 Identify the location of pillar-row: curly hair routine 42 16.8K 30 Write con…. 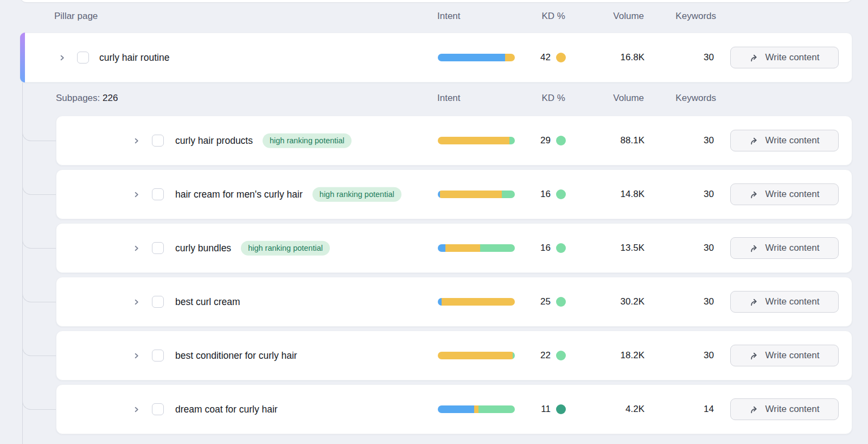
(436, 58).